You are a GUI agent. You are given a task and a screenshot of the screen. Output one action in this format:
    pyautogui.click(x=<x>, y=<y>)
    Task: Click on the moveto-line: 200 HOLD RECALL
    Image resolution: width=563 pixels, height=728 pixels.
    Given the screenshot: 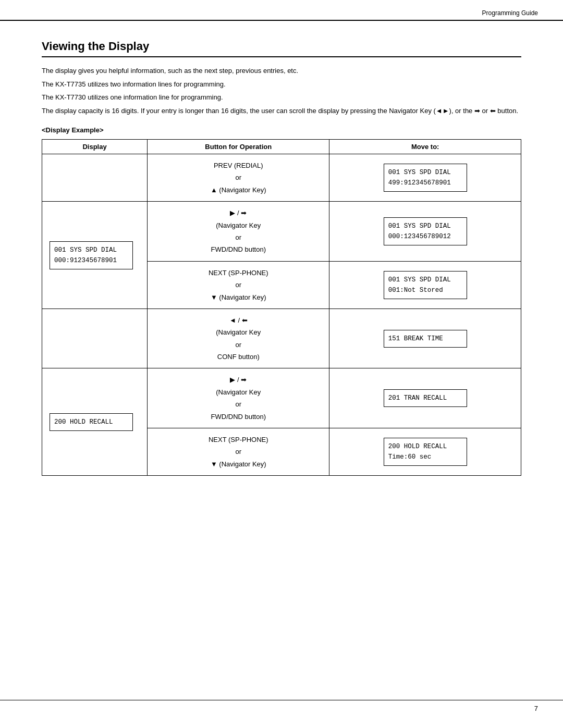 What is the action you would take?
    pyautogui.click(x=425, y=447)
    